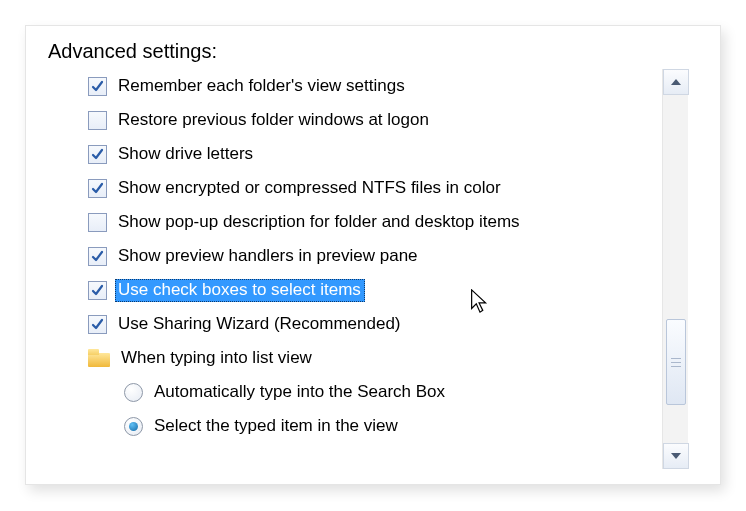 This screenshot has height=511, width=746. Describe the element at coordinates (262, 86) in the screenshot. I see `item-label: Remember each folder's view settings` at that location.